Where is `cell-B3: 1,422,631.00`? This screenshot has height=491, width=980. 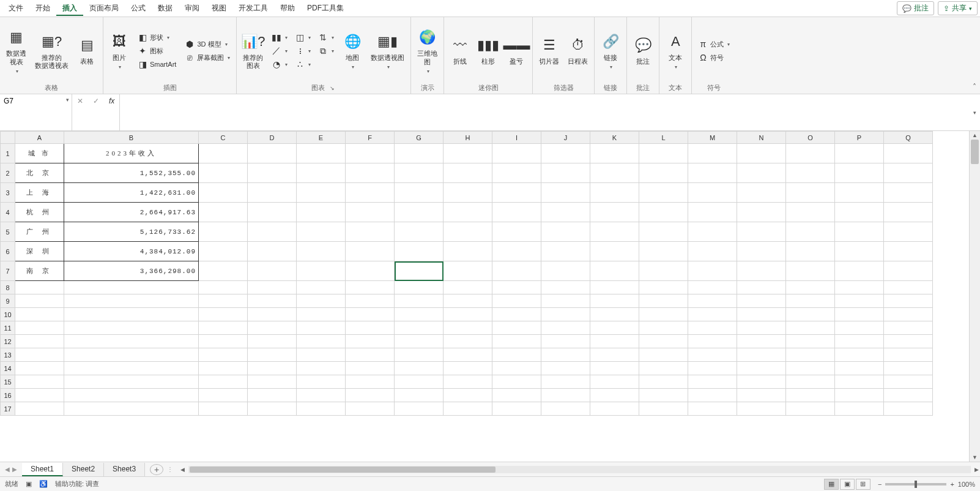
cell-B3: 1,422,631.00 is located at coordinates (132, 193).